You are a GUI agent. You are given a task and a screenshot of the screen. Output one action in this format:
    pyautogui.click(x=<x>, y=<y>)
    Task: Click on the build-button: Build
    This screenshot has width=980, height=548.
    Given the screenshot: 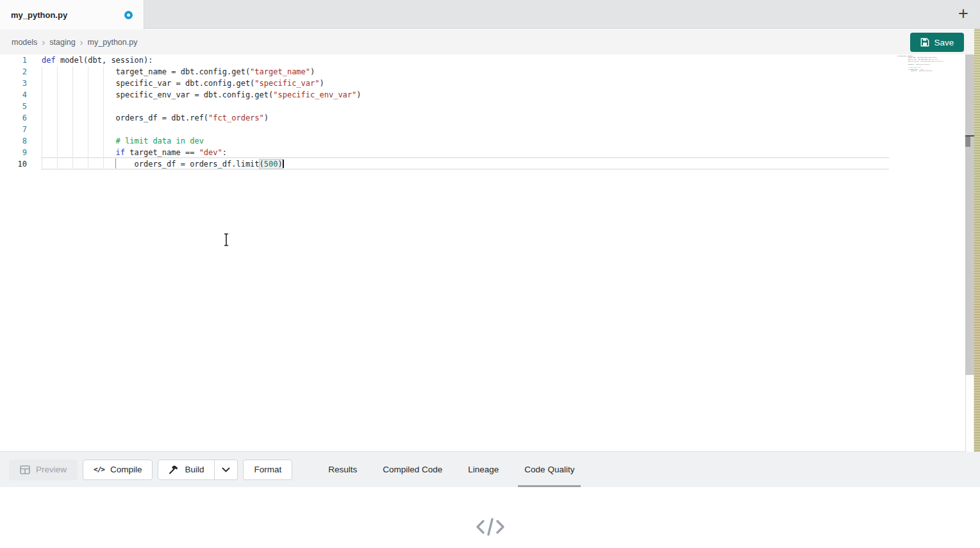 What is the action you would take?
    pyautogui.click(x=186, y=470)
    